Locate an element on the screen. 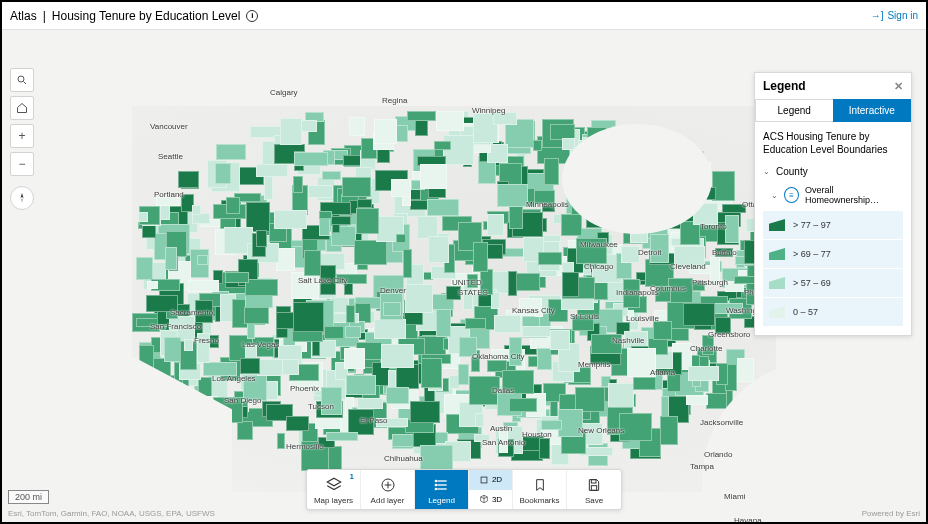  zoom-in-button: + is located at coordinates (22, 136).